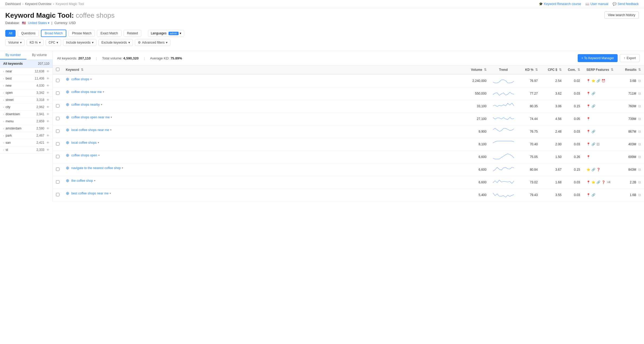  Describe the element at coordinates (83, 181) in the screenshot. I see `keyword-link: the coffee shop ▾` at that location.